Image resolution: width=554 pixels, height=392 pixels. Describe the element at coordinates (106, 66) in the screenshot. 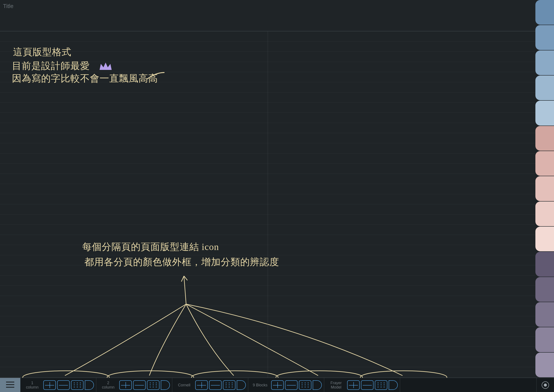

I see `crown-icon` at that location.